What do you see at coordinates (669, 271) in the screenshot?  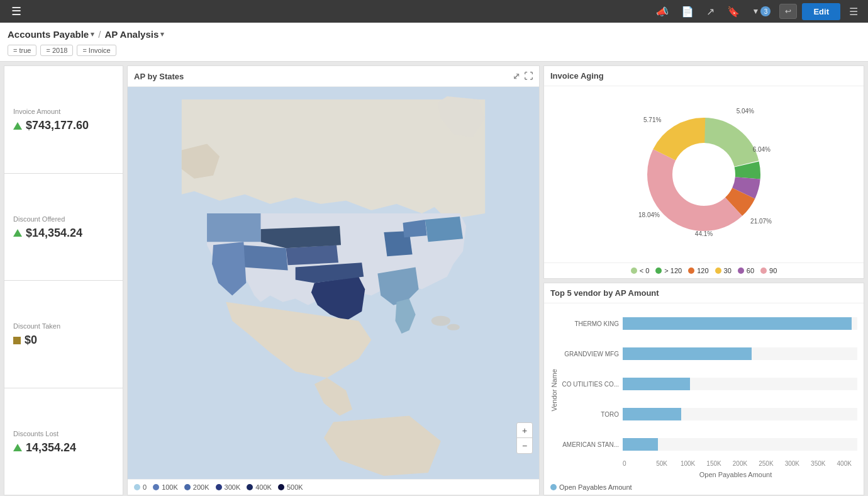 I see `aging-legend-gt120: > 120` at bounding box center [669, 271].